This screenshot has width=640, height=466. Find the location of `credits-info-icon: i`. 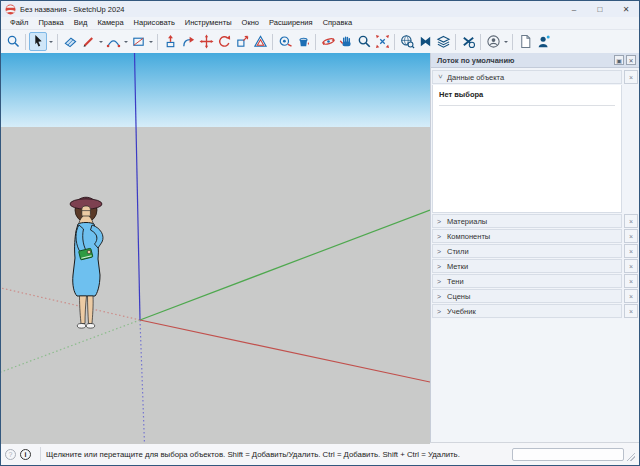

credits-info-icon: i is located at coordinates (26, 454).